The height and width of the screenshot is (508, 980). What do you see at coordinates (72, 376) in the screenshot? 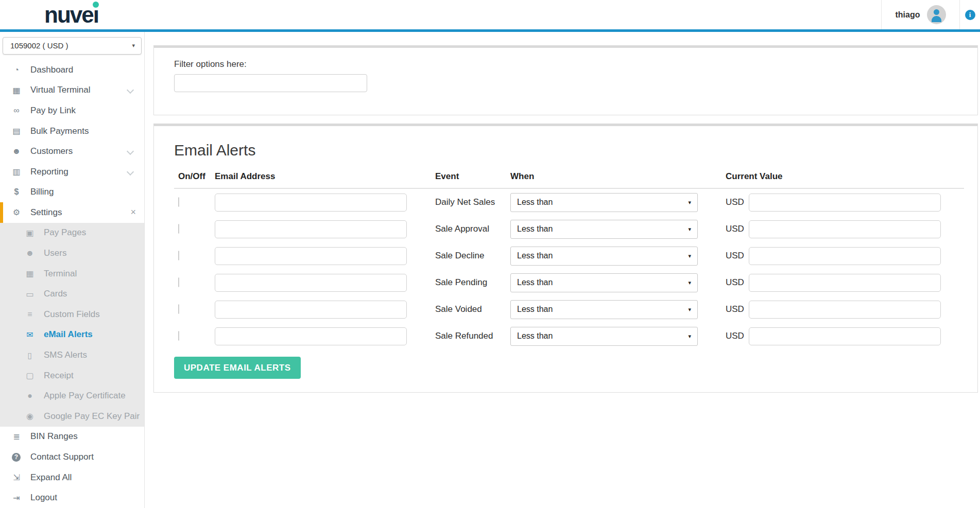
I see `sidebar-item-receipt: ▢ Receipt` at bounding box center [72, 376].